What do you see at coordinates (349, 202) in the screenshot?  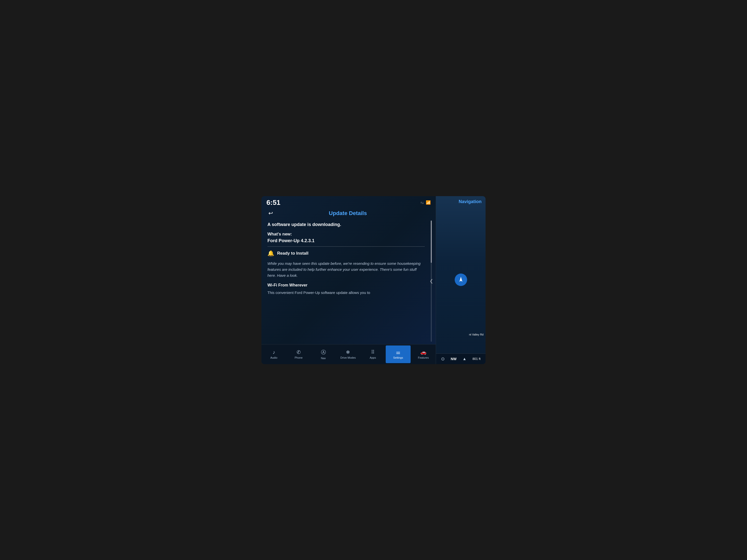 I see `status-bar: 6:51 ↑↓ 📶` at bounding box center [349, 202].